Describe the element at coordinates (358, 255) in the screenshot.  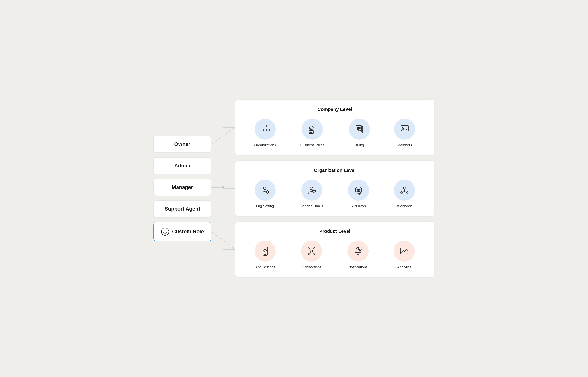
I see `icon-item-notifications: Notifications` at that location.